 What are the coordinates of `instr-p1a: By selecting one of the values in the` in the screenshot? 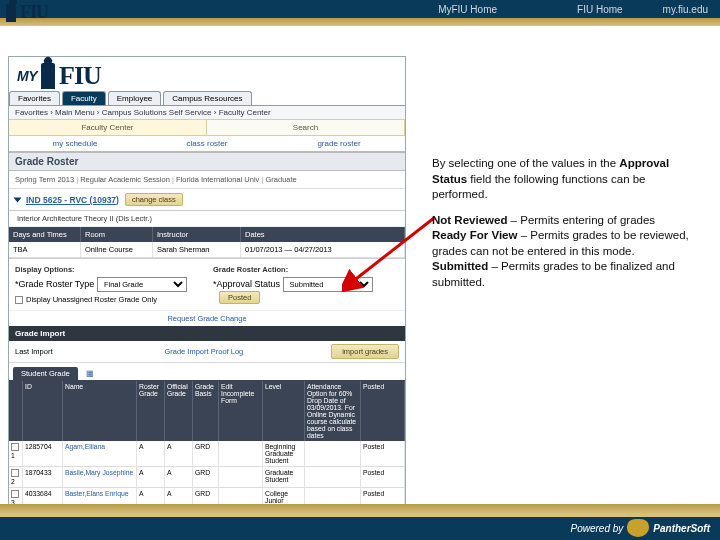 It's located at (526, 163).